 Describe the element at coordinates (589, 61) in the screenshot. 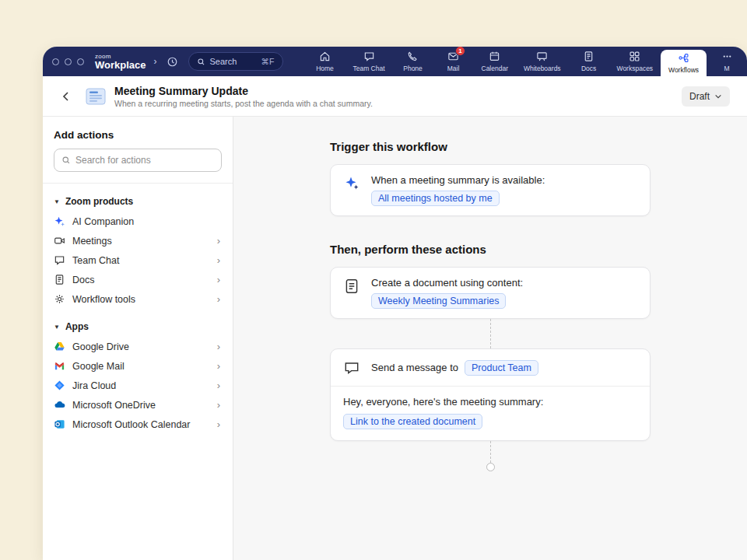

I see `nav-item-docs: Docs` at that location.